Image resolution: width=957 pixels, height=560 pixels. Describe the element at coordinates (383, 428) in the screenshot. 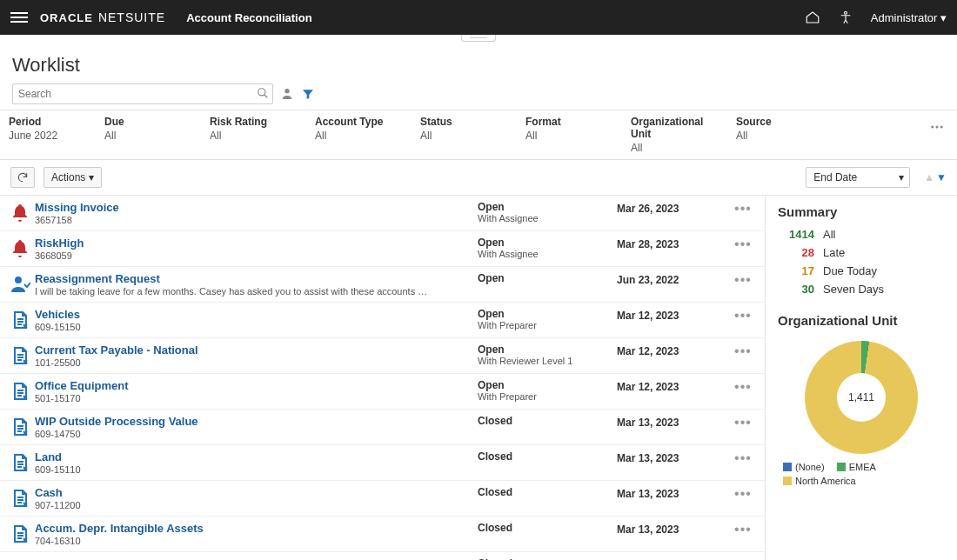

I see `list-row: WIP Outside Processing Value609-14750Clo…` at that location.